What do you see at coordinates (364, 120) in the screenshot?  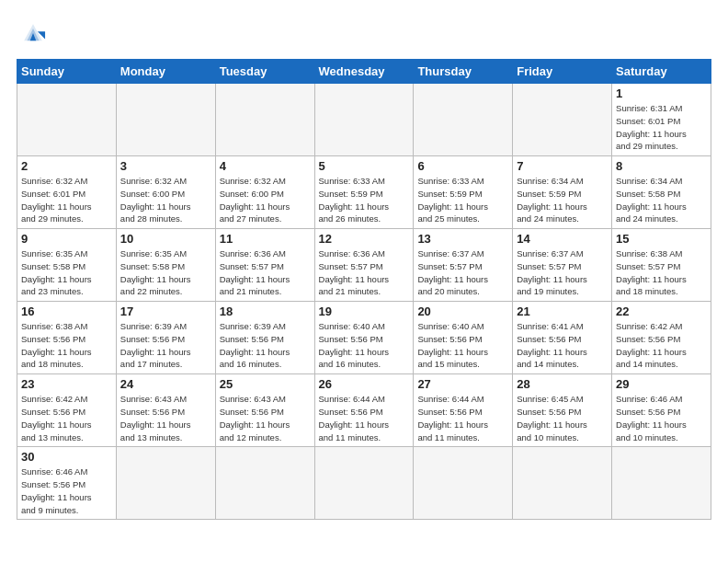 I see `calendar-week-1: 1Sunrise: 6:31 AMSunset: 6:01 PMDaylight…` at bounding box center [364, 120].